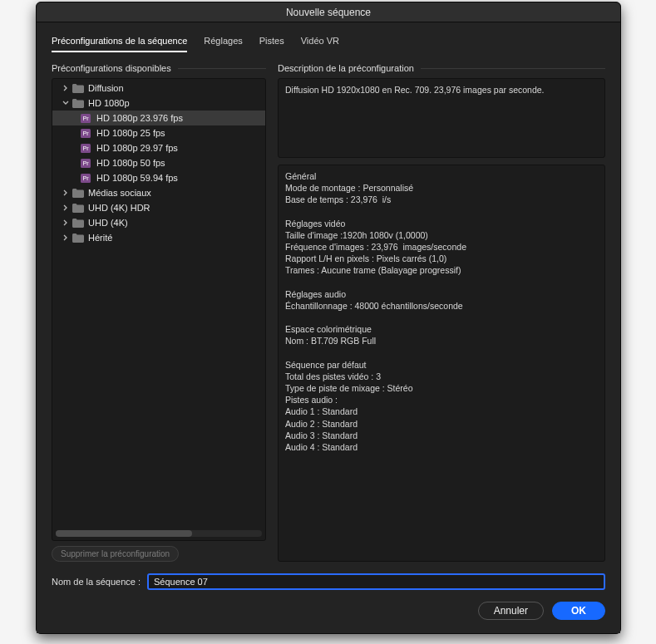 This screenshot has width=656, height=644. Describe the element at coordinates (223, 43) in the screenshot. I see `tab-r-glages: Réglages` at that location.